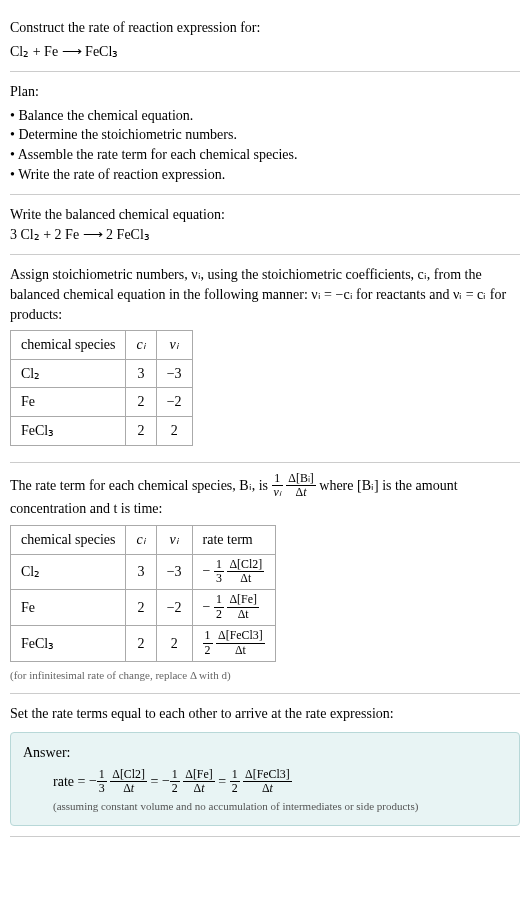 The height and width of the screenshot is (910, 530). Describe the element at coordinates (141, 484) in the screenshot. I see `intro-text-a: The rate term for each chemical species,…` at that location.